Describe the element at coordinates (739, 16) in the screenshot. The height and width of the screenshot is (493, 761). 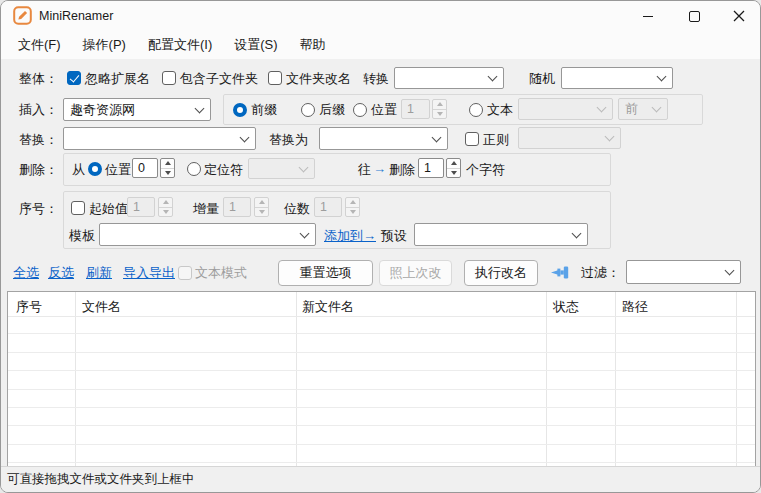
I see `close-icon` at that location.